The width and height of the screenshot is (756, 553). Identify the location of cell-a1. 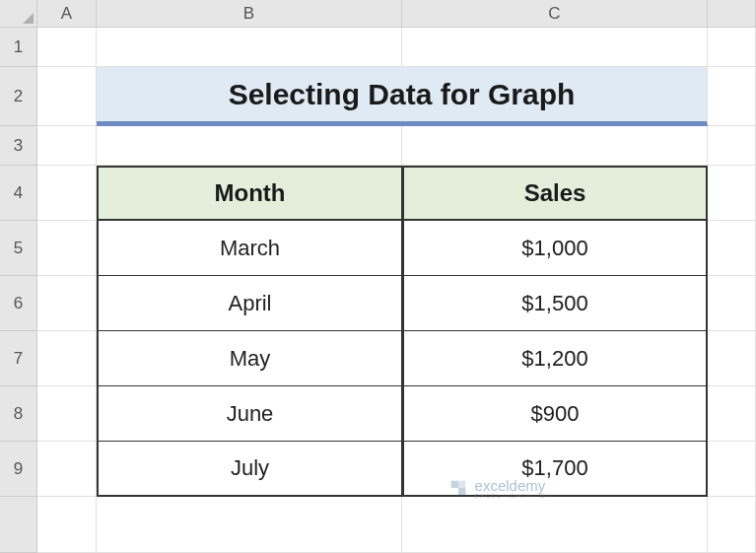
(67, 47).